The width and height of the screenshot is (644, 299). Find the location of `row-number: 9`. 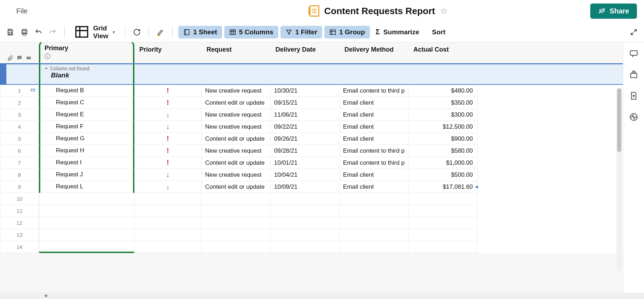

row-number: 9 is located at coordinates (19, 187).